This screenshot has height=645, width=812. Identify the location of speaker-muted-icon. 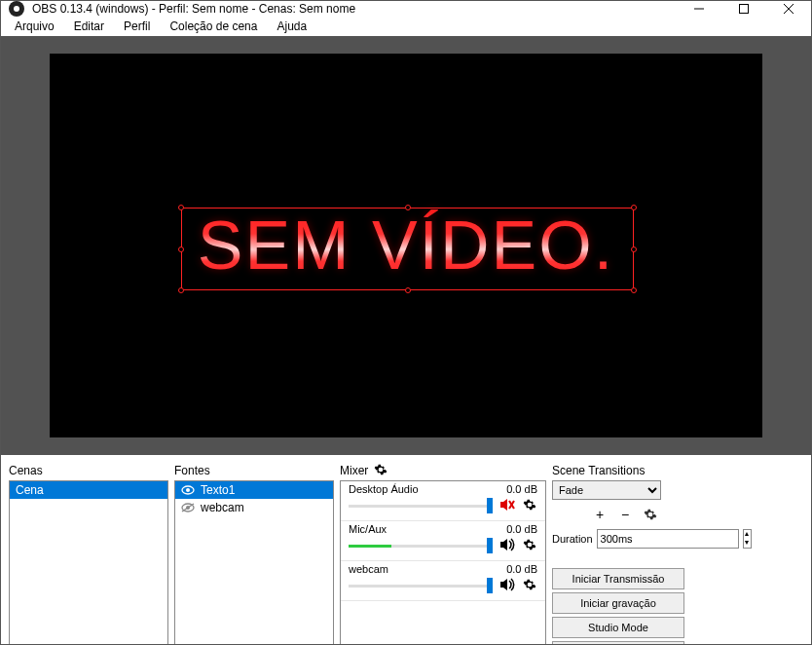
(507, 507).